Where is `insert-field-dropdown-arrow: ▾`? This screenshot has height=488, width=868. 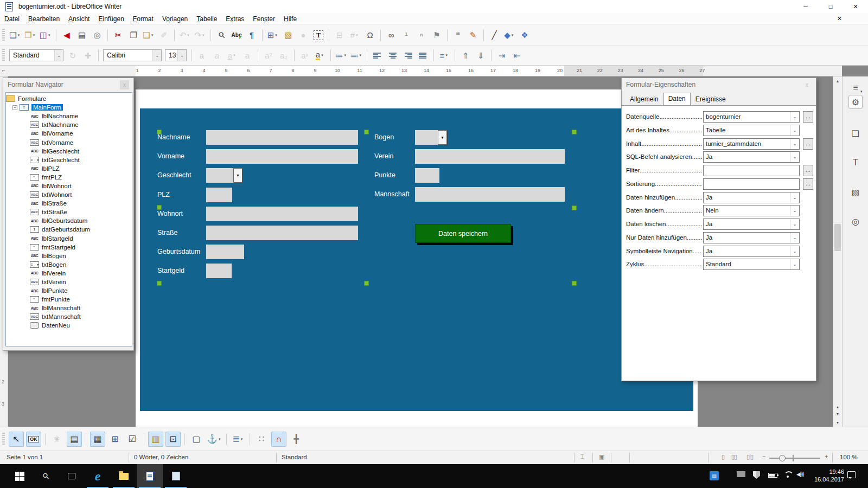
insert-field-dropdown-arrow: ▾ is located at coordinates (358, 35).